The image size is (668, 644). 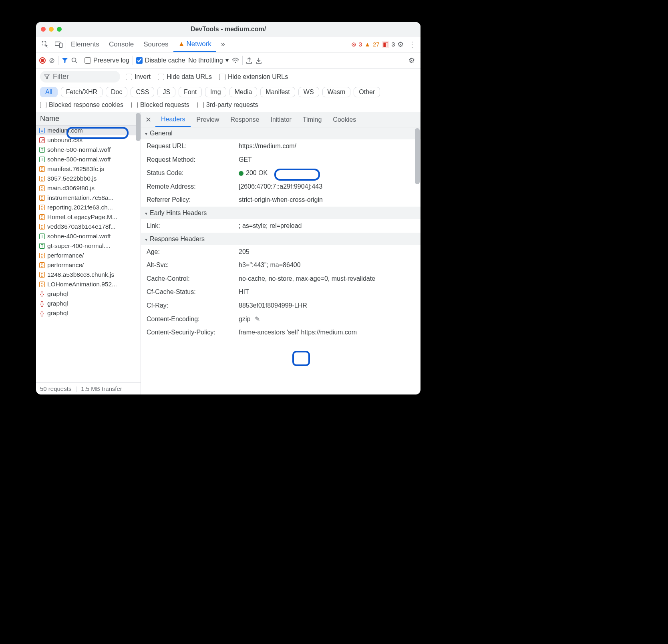 What do you see at coordinates (243, 92) in the screenshot?
I see `filter-chip-media: Media` at bounding box center [243, 92].